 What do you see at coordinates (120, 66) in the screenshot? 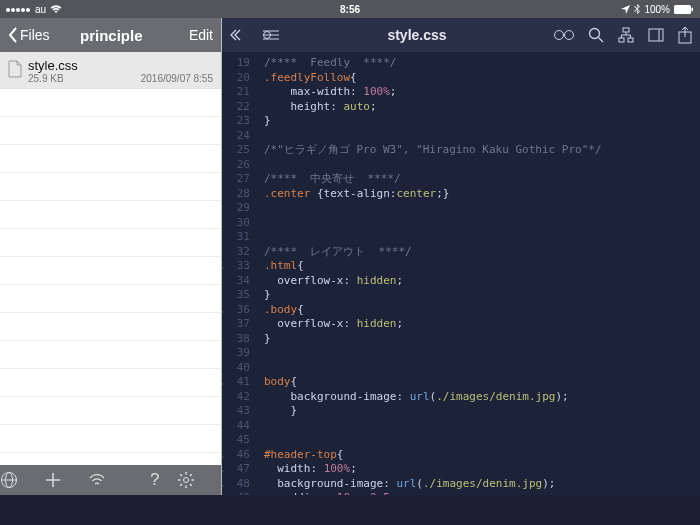
I see `file-name: style.css` at bounding box center [120, 66].